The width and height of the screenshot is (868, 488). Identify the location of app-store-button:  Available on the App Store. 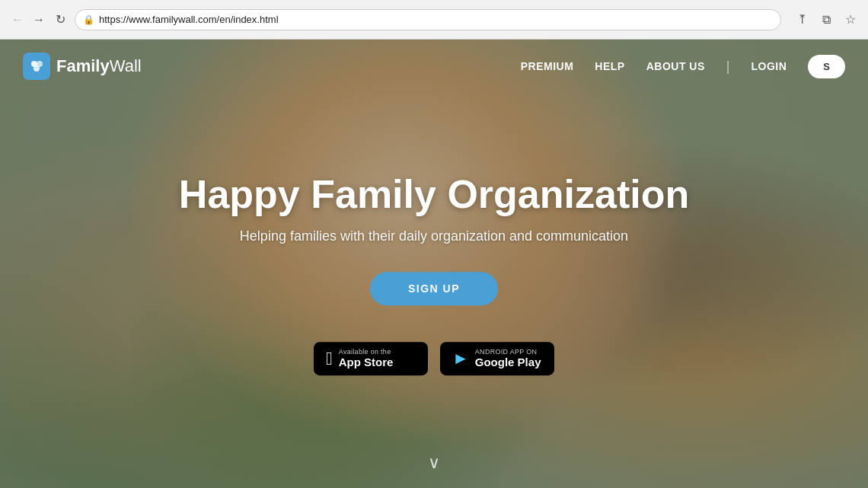
(371, 359).